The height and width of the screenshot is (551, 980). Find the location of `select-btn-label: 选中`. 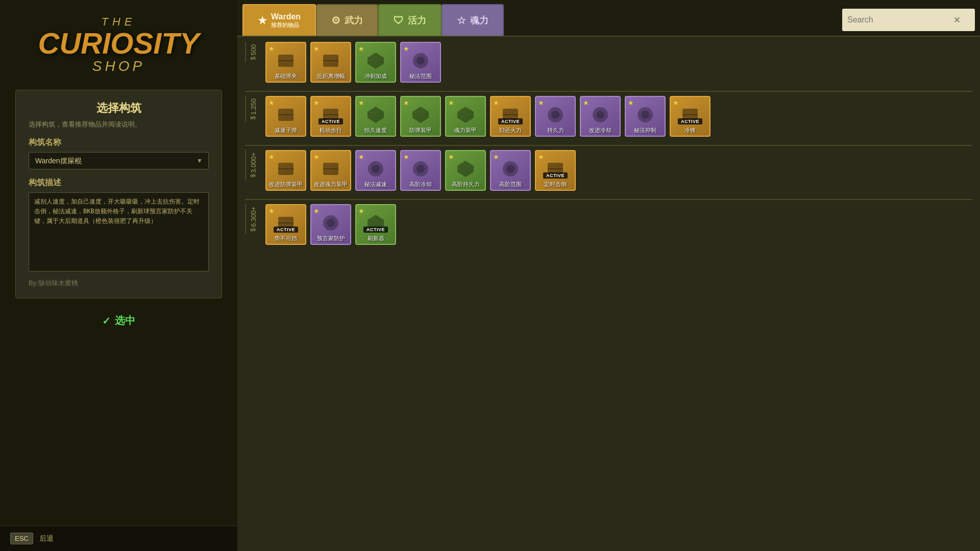

select-btn-label: 选中 is located at coordinates (125, 320).